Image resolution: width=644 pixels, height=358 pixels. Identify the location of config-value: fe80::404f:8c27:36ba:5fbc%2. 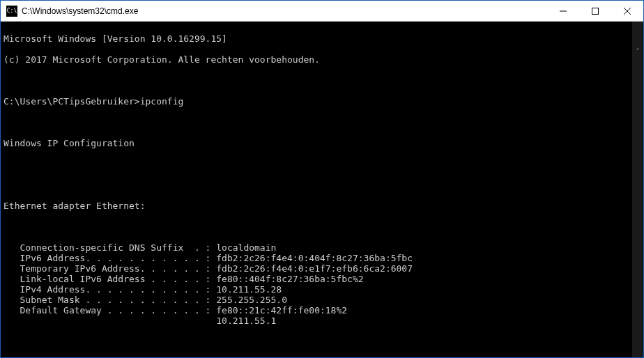
(287, 279).